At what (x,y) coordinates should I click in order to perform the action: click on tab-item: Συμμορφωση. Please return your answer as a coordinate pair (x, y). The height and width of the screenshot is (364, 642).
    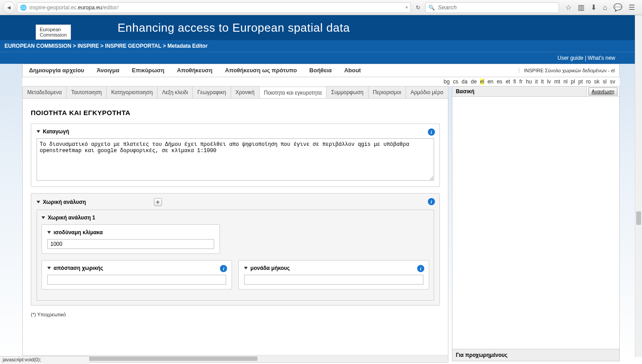
    Looking at the image, I should click on (347, 92).